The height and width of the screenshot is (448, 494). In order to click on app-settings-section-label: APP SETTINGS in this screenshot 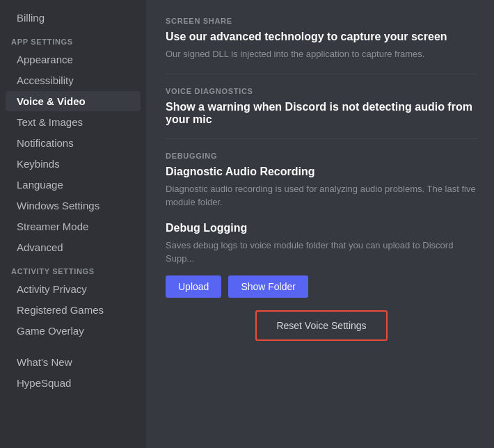, I will do `click(73, 40)`.